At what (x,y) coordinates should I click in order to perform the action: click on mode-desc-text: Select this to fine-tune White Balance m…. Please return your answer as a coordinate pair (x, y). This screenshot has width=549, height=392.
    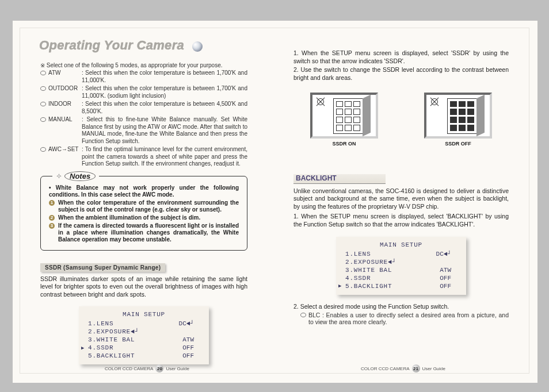
    Looking at the image, I should click on (165, 130).